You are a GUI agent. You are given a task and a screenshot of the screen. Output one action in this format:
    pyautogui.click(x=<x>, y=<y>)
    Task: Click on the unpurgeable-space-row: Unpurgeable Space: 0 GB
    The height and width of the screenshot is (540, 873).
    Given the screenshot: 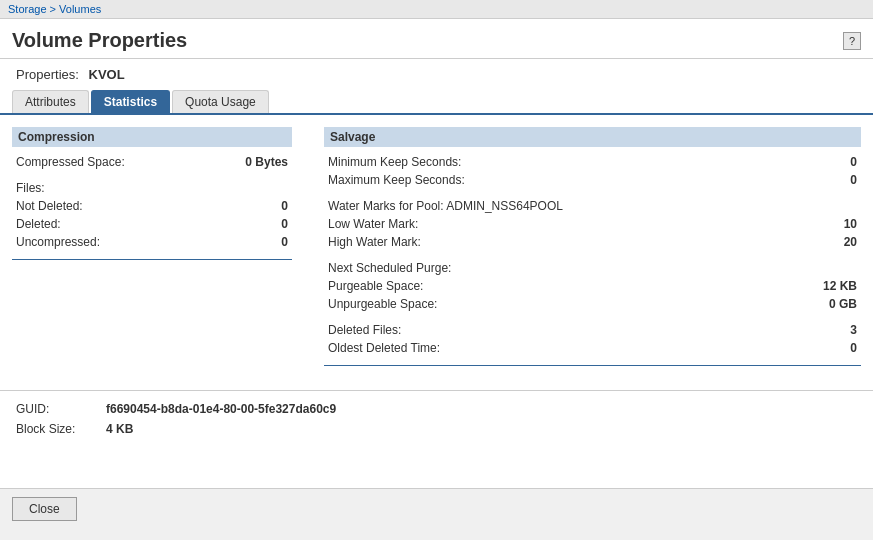 What is the action you would take?
    pyautogui.click(x=592, y=304)
    